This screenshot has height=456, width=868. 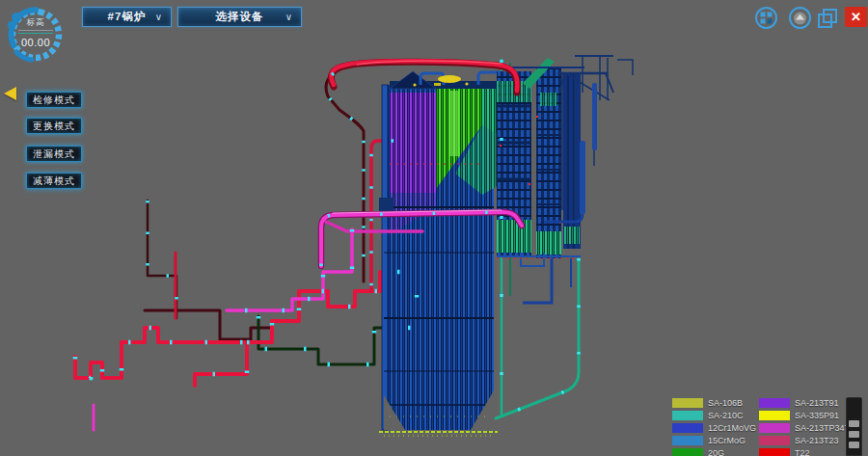 I want to click on mode-button-leak: 泄漏模式, so click(x=54, y=154).